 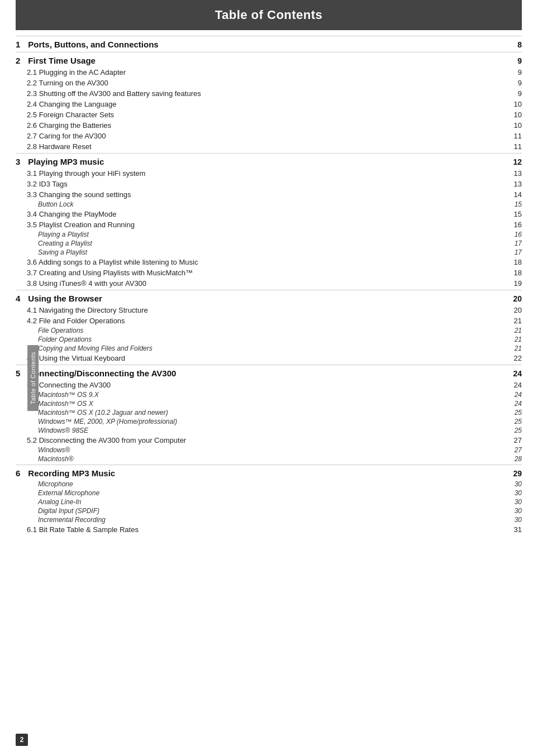 I want to click on toc-entry: 2.2 Turning on the AV3009, so click(x=269, y=83).